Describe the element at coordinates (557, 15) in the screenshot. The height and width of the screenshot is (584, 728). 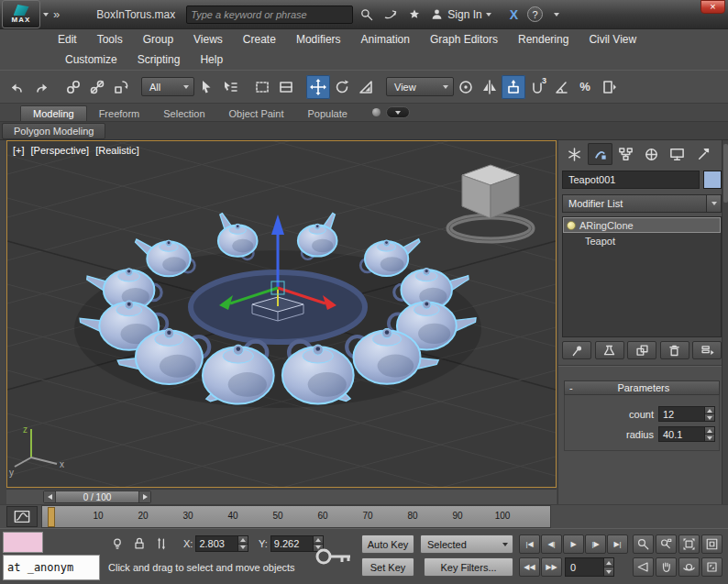
I see `help-caret-icon` at that location.